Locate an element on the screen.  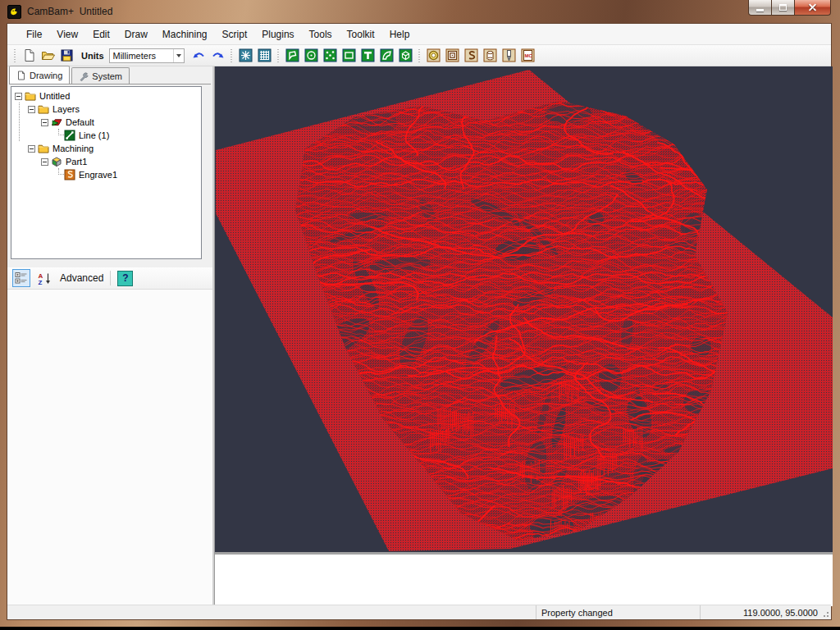
menu-item-machining: Machining is located at coordinates (185, 34).